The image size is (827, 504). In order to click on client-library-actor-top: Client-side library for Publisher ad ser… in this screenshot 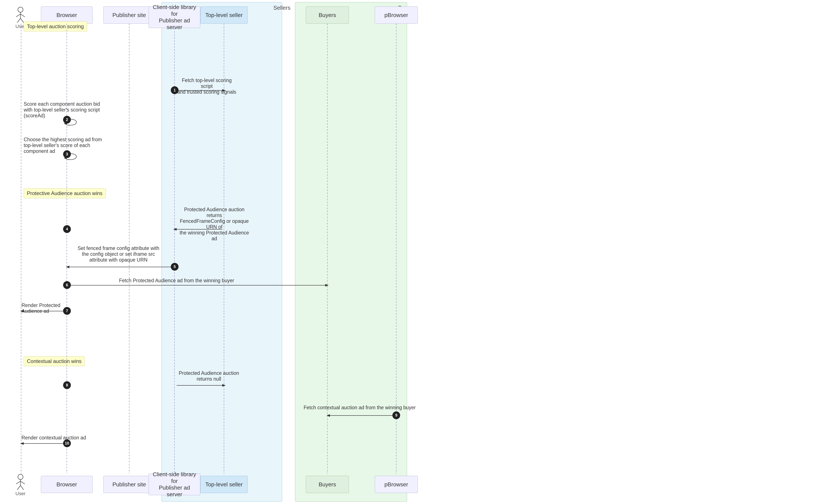, I will do `click(175, 17)`.